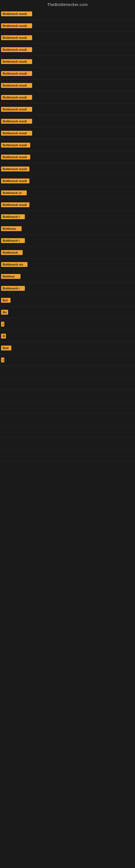  Describe the element at coordinates (11, 276) in the screenshot. I see `bottleneck-result-bar: Bottlene` at that location.